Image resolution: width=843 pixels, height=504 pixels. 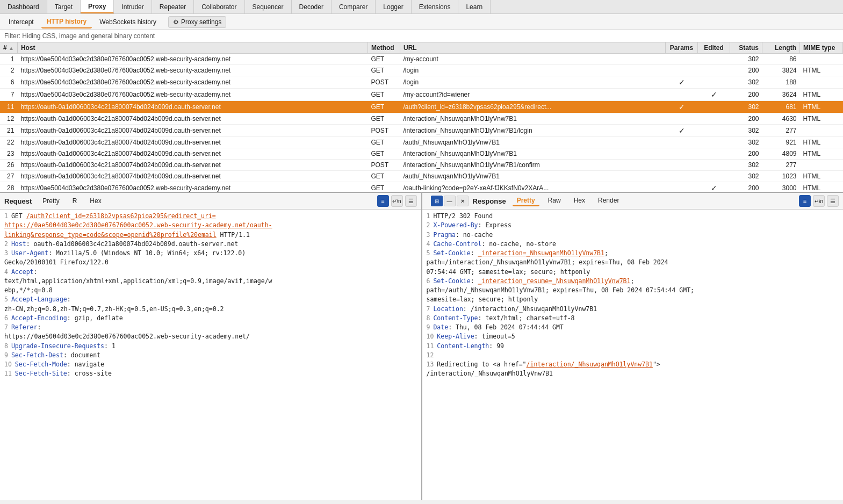 What do you see at coordinates (96, 201) in the screenshot?
I see `request-tab-hex: Hex` at bounding box center [96, 201].